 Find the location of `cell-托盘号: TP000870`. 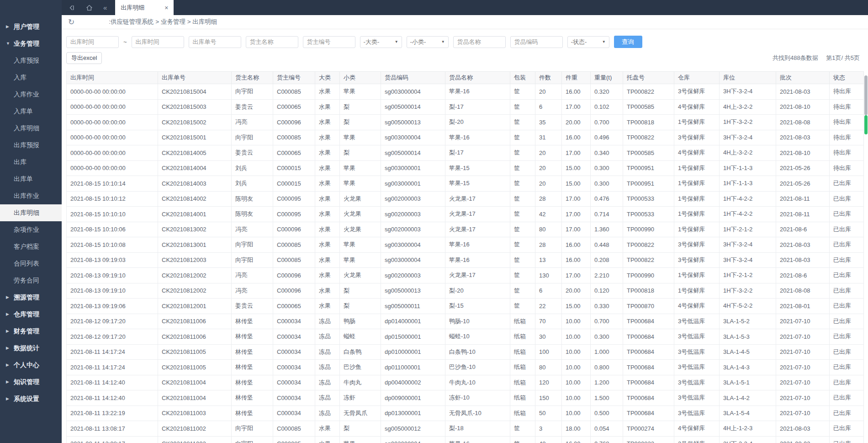

cell-托盘号: TP000870 is located at coordinates (649, 306).